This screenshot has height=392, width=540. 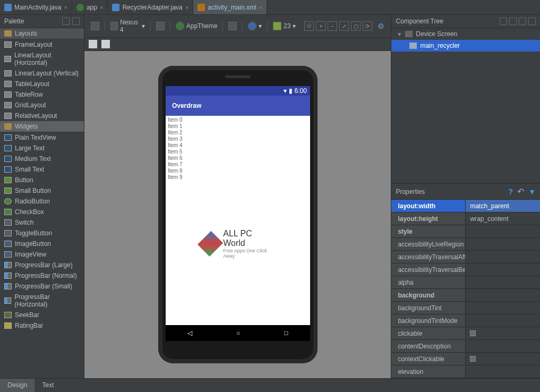 What do you see at coordinates (42, 201) in the screenshot?
I see `palette-item-radiobutton: RadioButton` at bounding box center [42, 201].